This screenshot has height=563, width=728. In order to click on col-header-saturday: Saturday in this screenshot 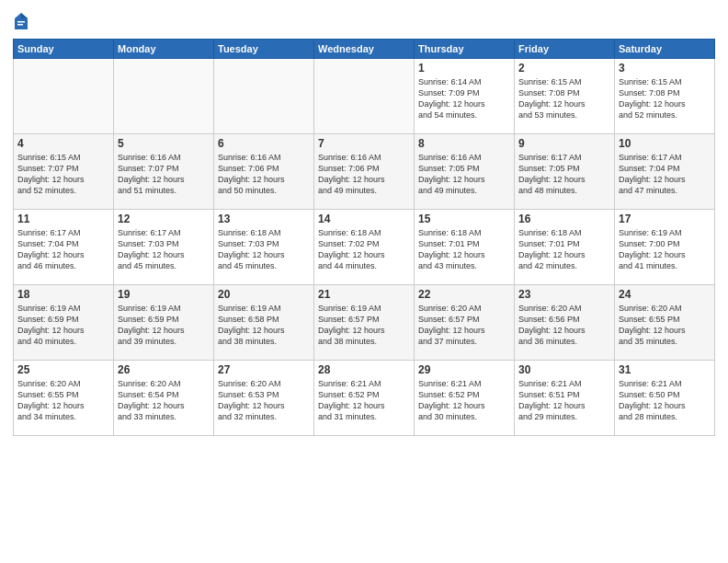, I will do `click(665, 50)`.